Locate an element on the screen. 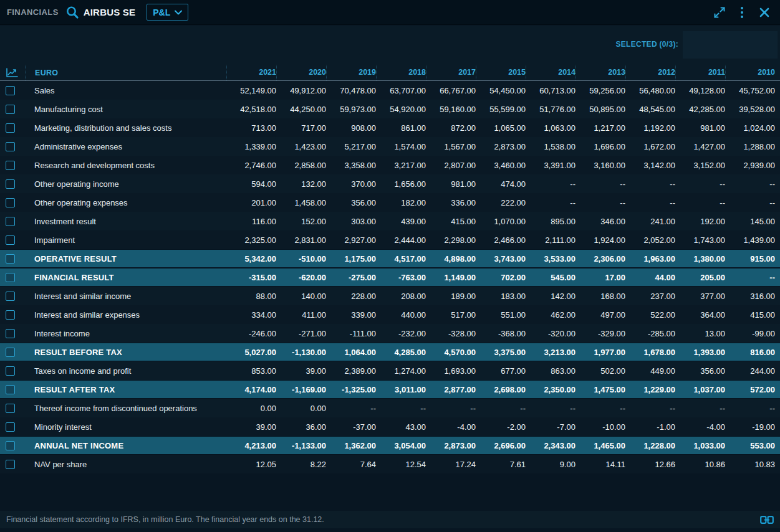 Image resolution: width=780 pixels, height=532 pixels. cell-value: 1,288.00 is located at coordinates (750, 147).